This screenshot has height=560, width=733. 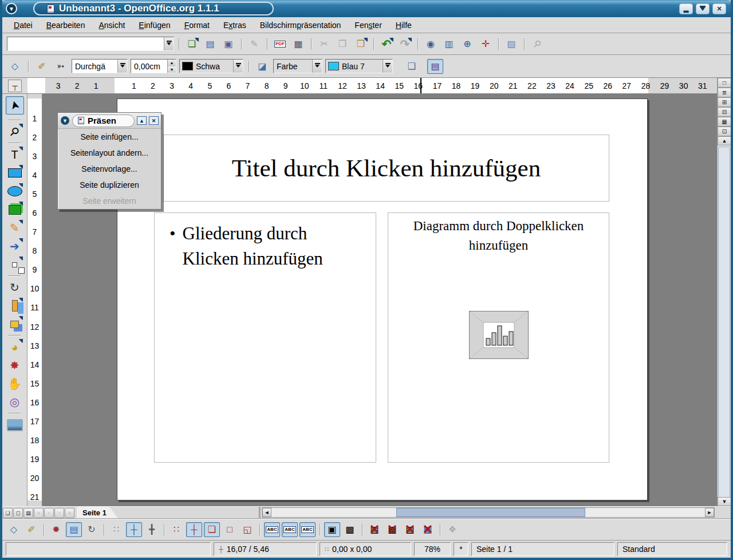 I want to click on stylist-button: ▥, so click(x=449, y=44).